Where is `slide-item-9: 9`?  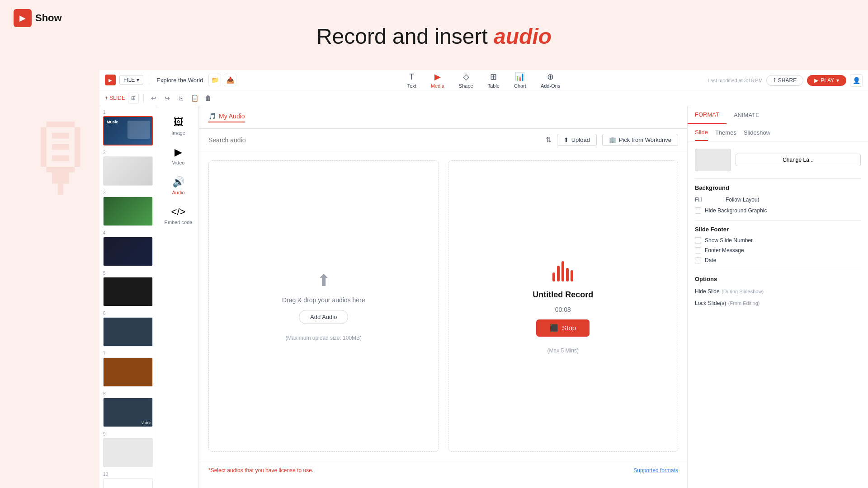 slide-item-9: 9 is located at coordinates (128, 449).